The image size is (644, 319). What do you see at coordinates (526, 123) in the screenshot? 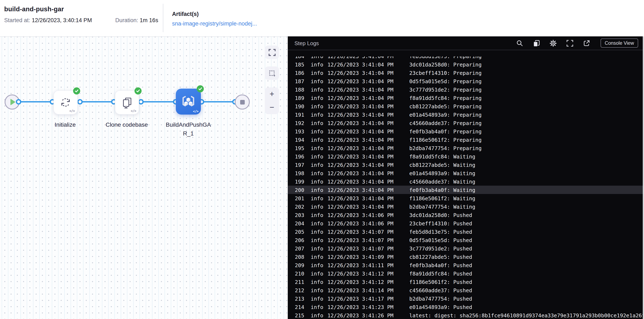
I see `log-message: c45660adde37: Preparing` at bounding box center [526, 123].